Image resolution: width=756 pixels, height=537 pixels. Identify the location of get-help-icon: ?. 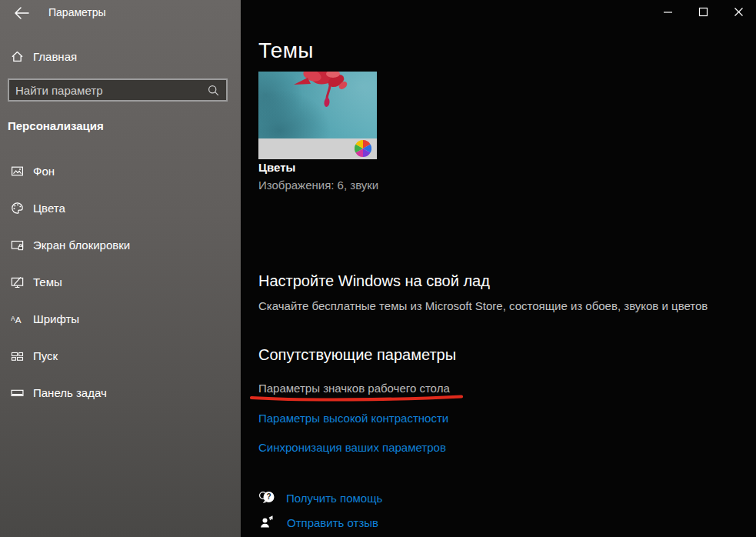
(268, 499).